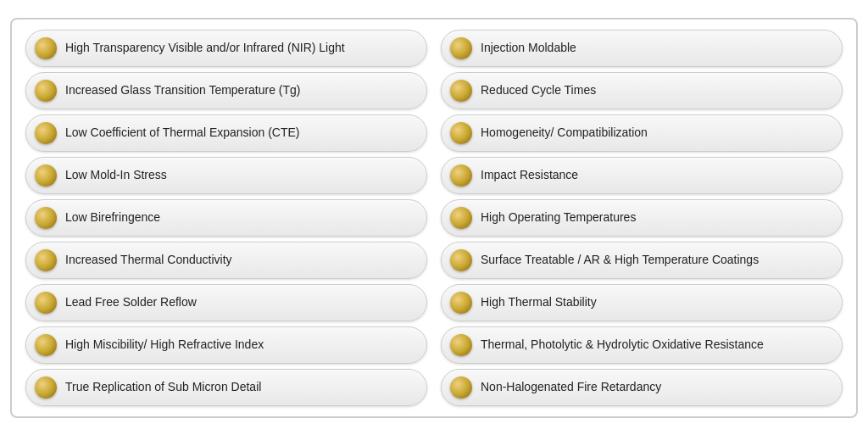 This screenshot has height=435, width=868. I want to click on list-item: Low Mold-In Stress, so click(226, 176).